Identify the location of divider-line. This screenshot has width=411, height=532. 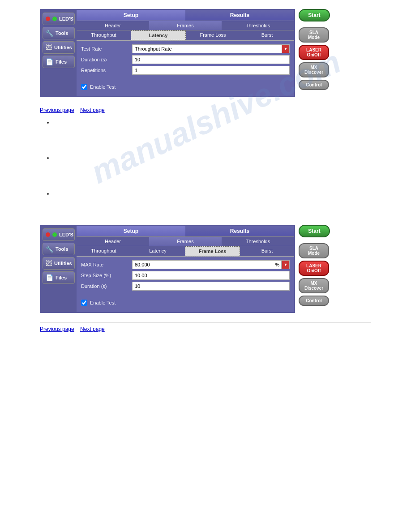
(206, 322).